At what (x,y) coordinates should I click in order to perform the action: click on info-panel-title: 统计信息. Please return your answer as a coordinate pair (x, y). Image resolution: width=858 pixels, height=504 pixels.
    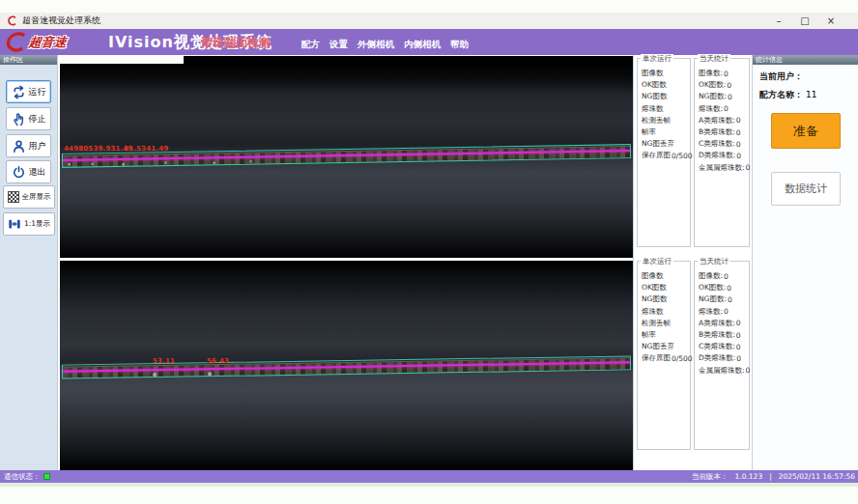
    Looking at the image, I should click on (806, 60).